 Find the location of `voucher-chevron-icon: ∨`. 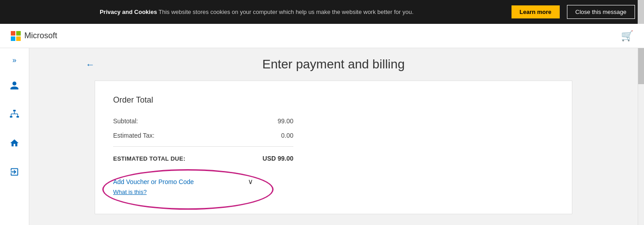

voucher-chevron-icon: ∨ is located at coordinates (251, 182).